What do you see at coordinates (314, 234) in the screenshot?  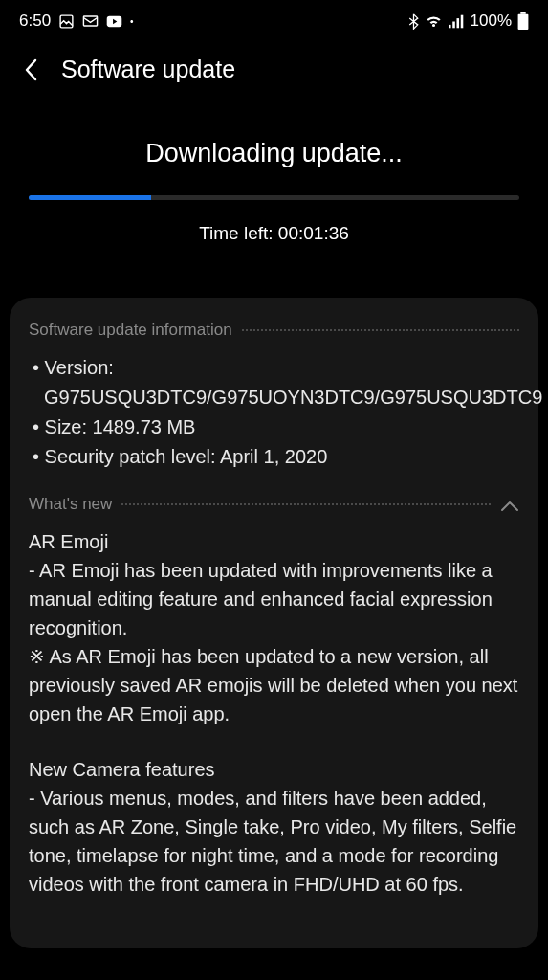 I see `time-left-value: 00:01:36` at bounding box center [314, 234].